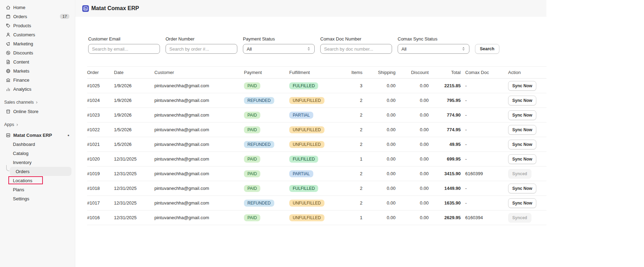 The width and height of the screenshot is (644, 267). What do you see at coordinates (348, 86) in the screenshot?
I see `items-count: 3` at bounding box center [348, 86].